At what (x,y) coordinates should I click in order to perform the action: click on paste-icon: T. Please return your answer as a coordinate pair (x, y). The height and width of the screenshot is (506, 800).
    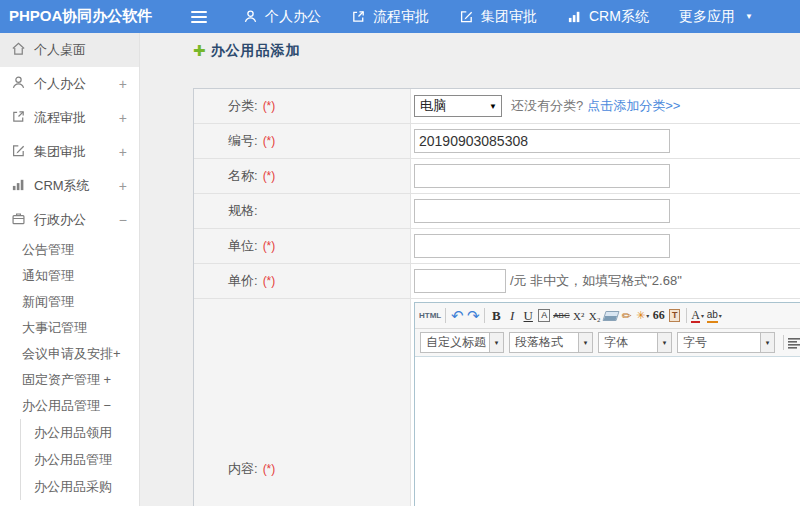
    Looking at the image, I should click on (675, 316).